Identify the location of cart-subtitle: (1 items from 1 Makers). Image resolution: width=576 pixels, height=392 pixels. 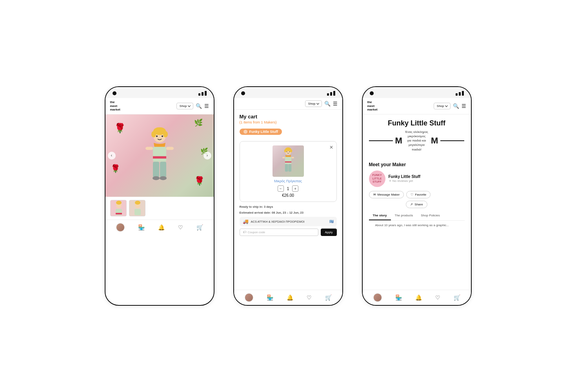
(288, 122).